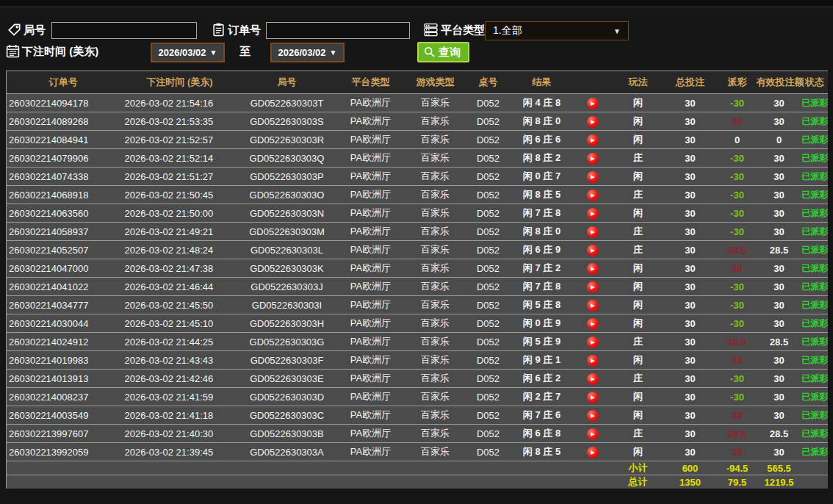 The height and width of the screenshot is (504, 833). What do you see at coordinates (430, 29) in the screenshot?
I see `platform-type-icon` at bounding box center [430, 29].